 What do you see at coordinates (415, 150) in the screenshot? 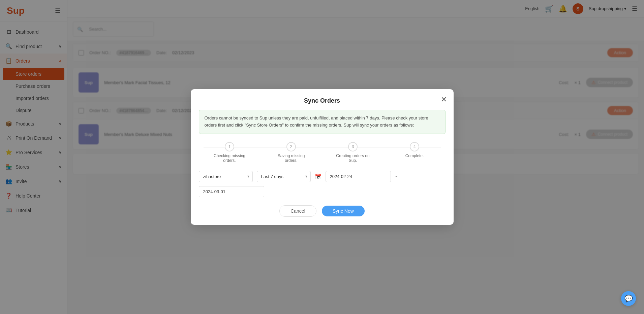
I see `step-4: 4 Complete.` at bounding box center [415, 150].